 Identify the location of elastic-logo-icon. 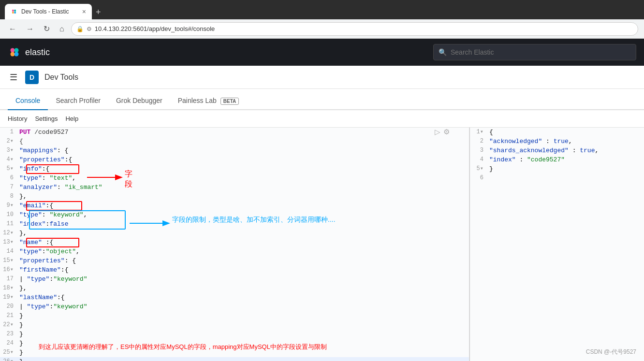
(15, 52).